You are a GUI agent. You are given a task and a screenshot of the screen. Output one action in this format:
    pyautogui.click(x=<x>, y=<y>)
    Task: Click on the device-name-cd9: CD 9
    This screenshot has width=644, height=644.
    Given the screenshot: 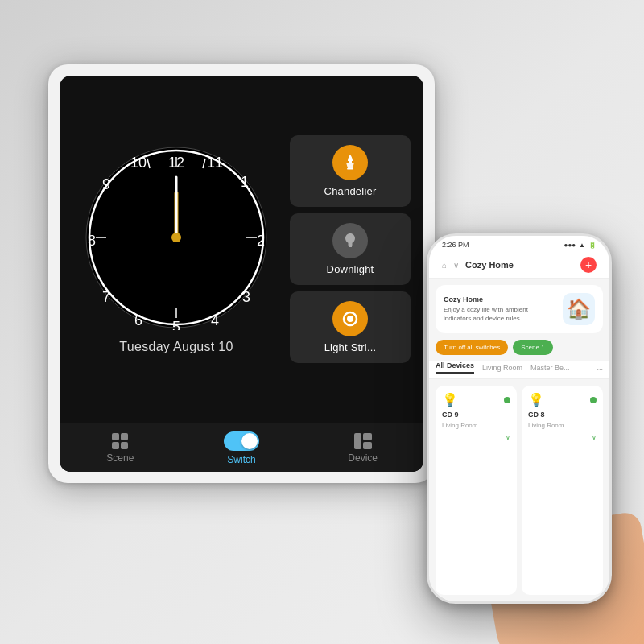 What is the action you would take?
    pyautogui.click(x=477, y=415)
    